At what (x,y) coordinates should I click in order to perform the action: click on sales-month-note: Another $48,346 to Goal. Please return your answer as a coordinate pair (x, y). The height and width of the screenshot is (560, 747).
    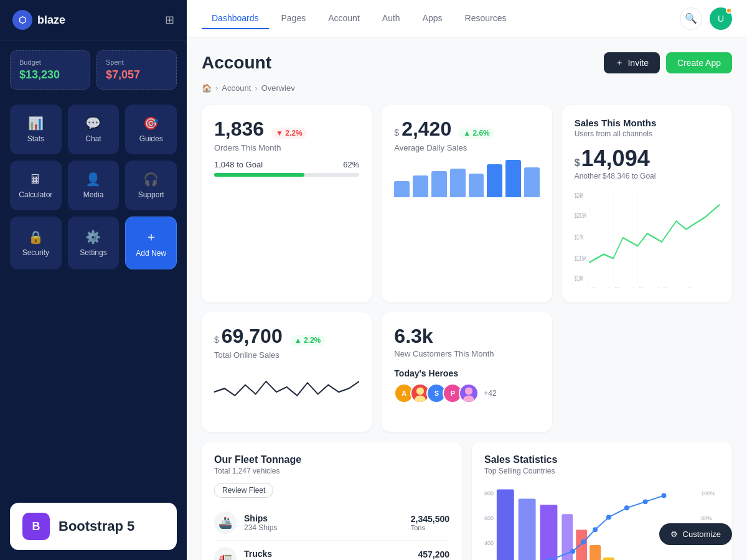
    Looking at the image, I should click on (647, 176).